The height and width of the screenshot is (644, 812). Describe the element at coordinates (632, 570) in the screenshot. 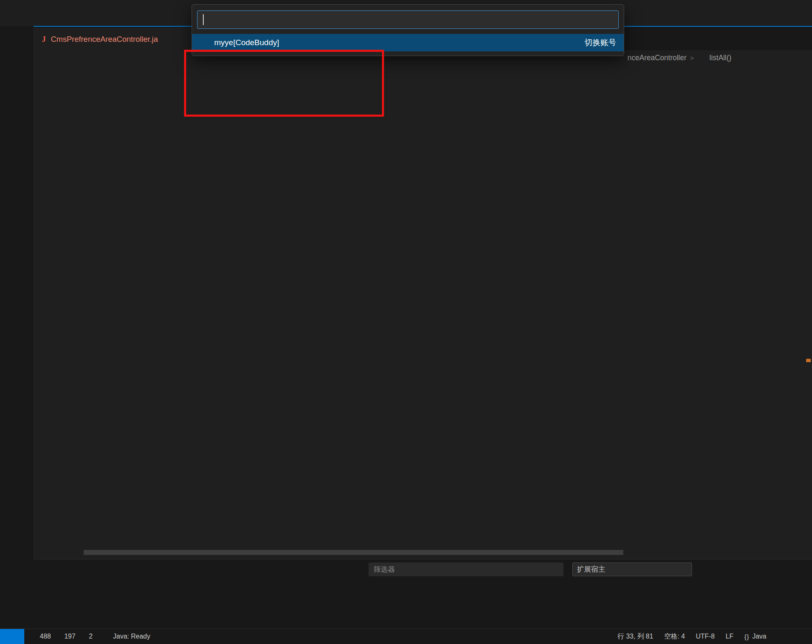

I see `output-channel-select: 扩展宿主` at that location.